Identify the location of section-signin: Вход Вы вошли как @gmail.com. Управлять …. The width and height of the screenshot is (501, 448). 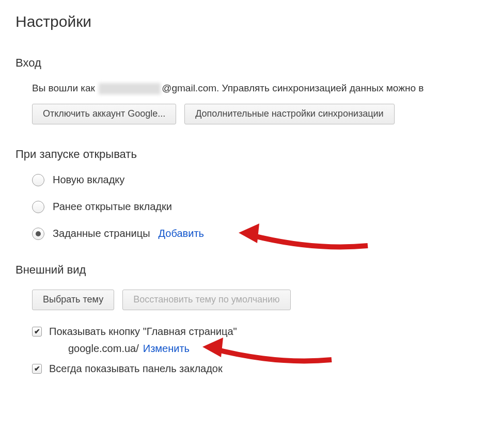
(258, 90).